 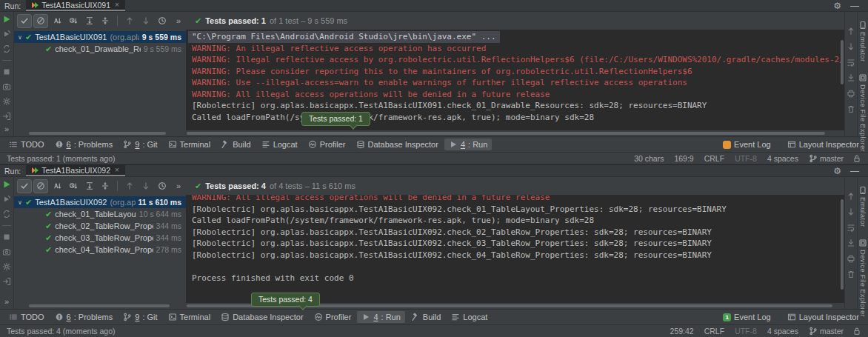 What do you see at coordinates (684, 159) in the screenshot?
I see `status-item: 169:9` at bounding box center [684, 159].